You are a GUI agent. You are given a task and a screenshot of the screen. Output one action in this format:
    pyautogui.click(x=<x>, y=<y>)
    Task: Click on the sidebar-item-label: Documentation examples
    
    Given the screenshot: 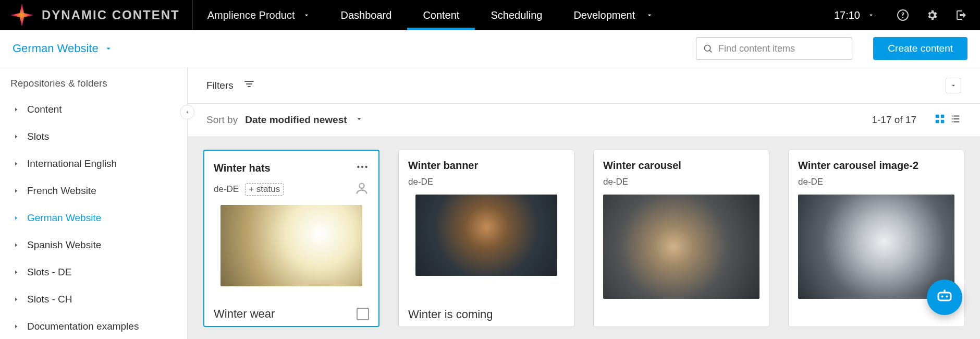 What is the action you would take?
    pyautogui.click(x=83, y=326)
    